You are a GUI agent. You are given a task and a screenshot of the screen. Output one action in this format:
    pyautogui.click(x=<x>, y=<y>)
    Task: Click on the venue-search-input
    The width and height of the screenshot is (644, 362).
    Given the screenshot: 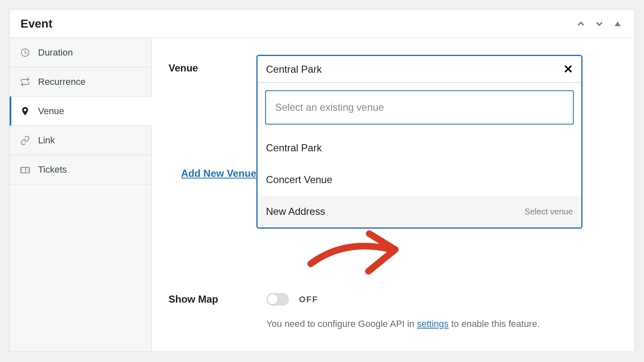 What is the action you would take?
    pyautogui.click(x=419, y=107)
    